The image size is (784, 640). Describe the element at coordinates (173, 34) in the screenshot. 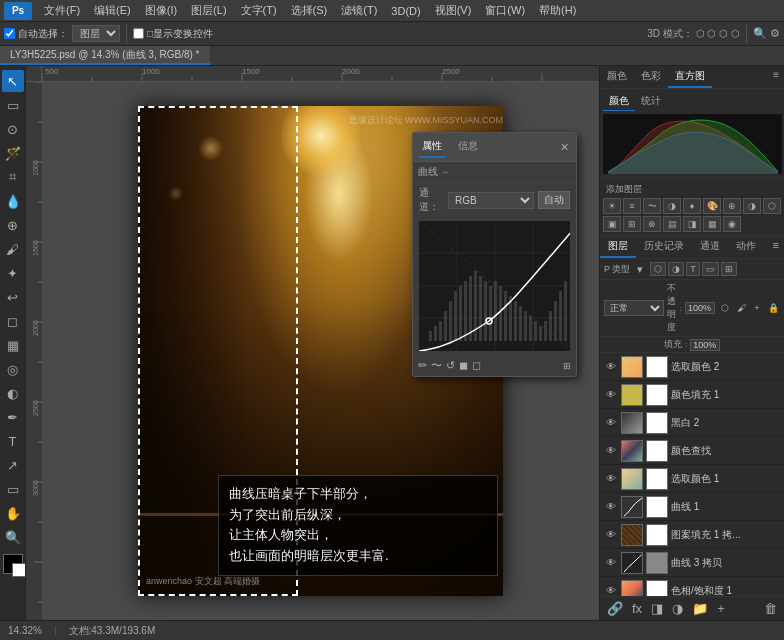

I see `show-controls-checkbox: □显示变换控件` at that location.